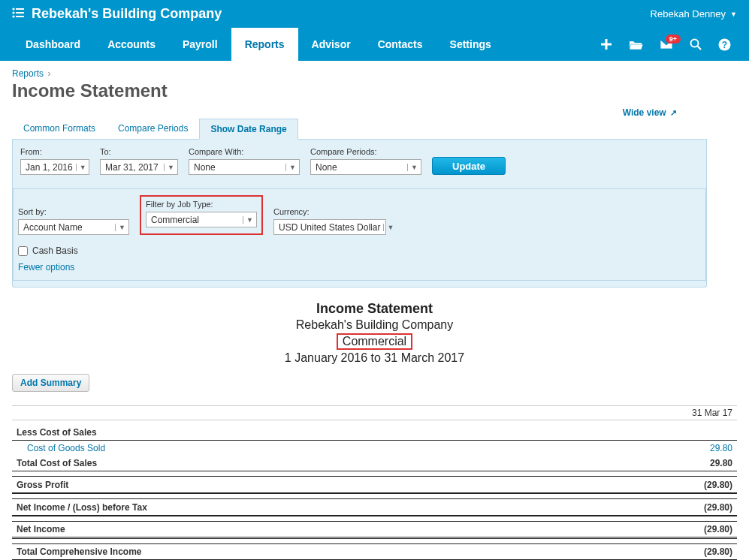 Image resolution: width=749 pixels, height=560 pixels. I want to click on report-tabs: Common Formats Compare Periods Show Date…, so click(359, 129).